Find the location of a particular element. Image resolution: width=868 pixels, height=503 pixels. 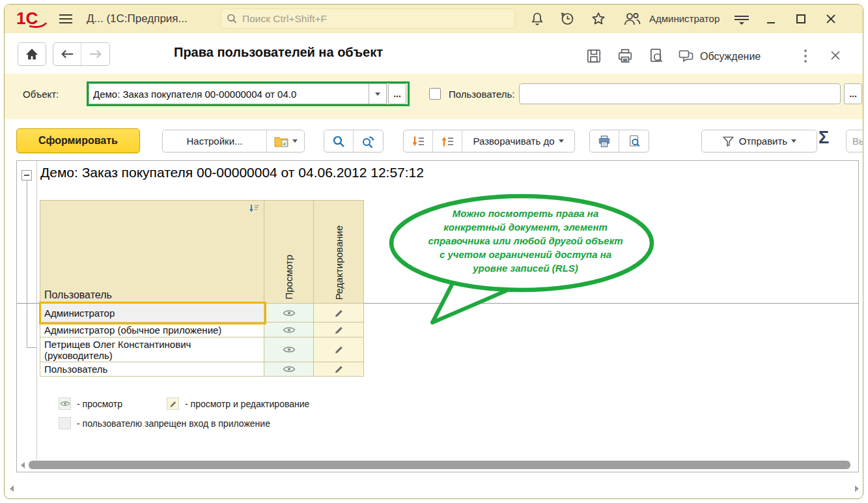

send-button: Отправить is located at coordinates (759, 141).